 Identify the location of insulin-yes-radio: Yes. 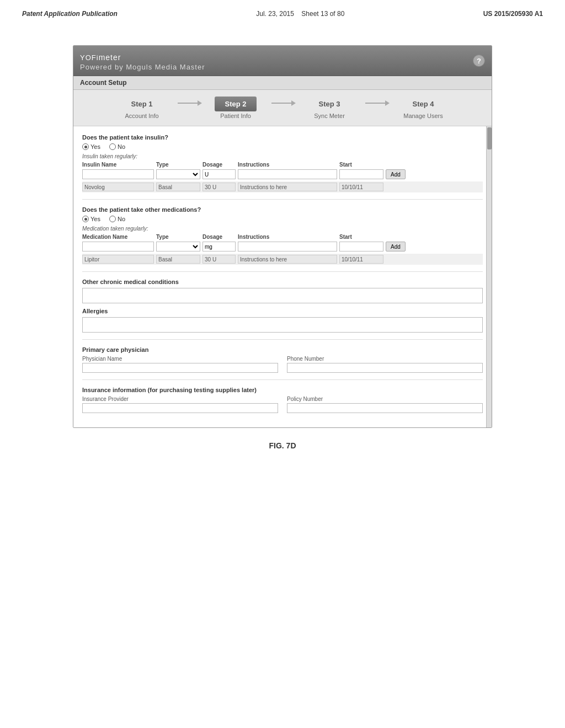
(92, 147).